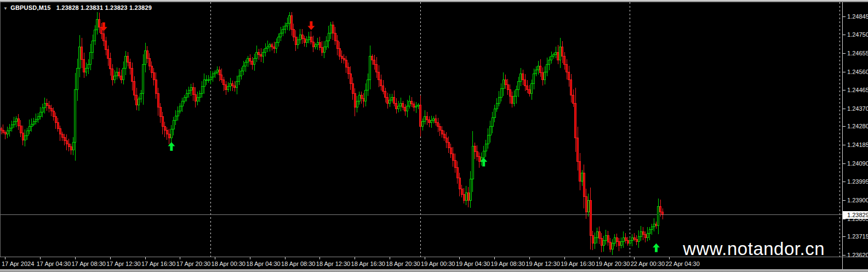  Describe the element at coordinates (858, 109) in the screenshot. I see `price-axis-label: 1.24370` at that location.